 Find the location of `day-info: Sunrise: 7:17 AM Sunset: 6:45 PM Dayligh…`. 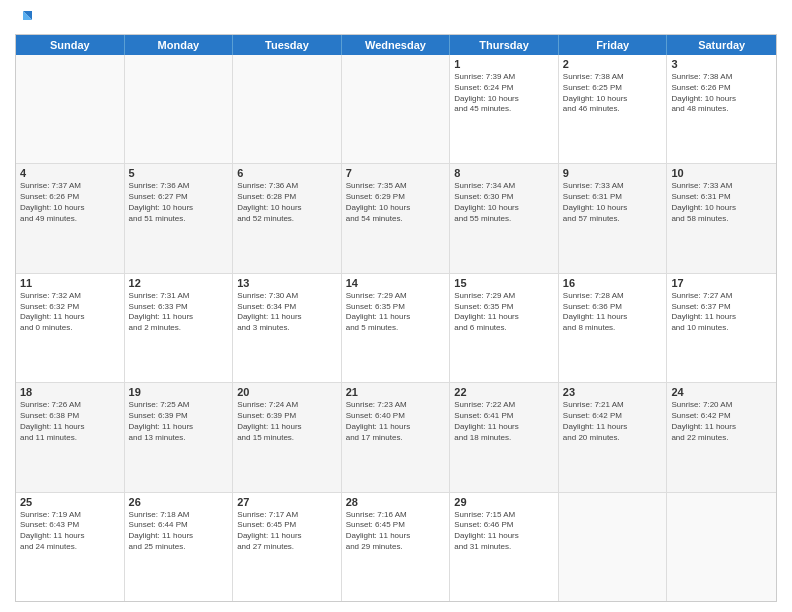

day-info: Sunrise: 7:17 AM Sunset: 6:45 PM Dayligh… is located at coordinates (287, 532).